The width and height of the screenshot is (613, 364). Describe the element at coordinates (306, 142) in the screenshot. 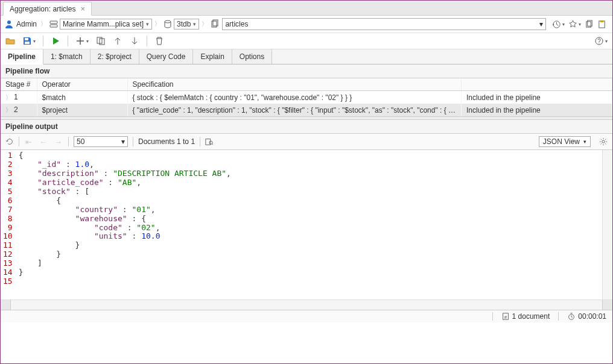

I see `output-toolbar: ⇤ ← → 50 ▾ Documents 1 to 1 JSON View ▾` at that location.